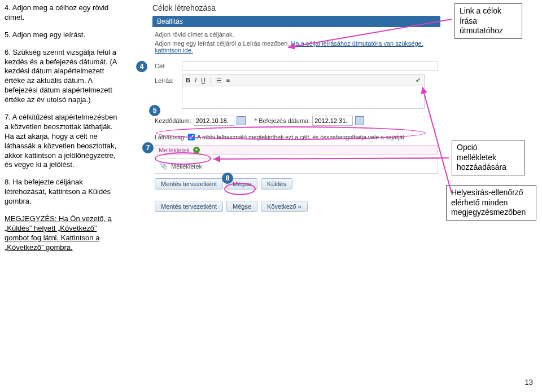 The image size is (542, 392). What do you see at coordinates (481, 30) in the screenshot?
I see `callout-guide-l3: útmutatóhoz` at bounding box center [481, 30].